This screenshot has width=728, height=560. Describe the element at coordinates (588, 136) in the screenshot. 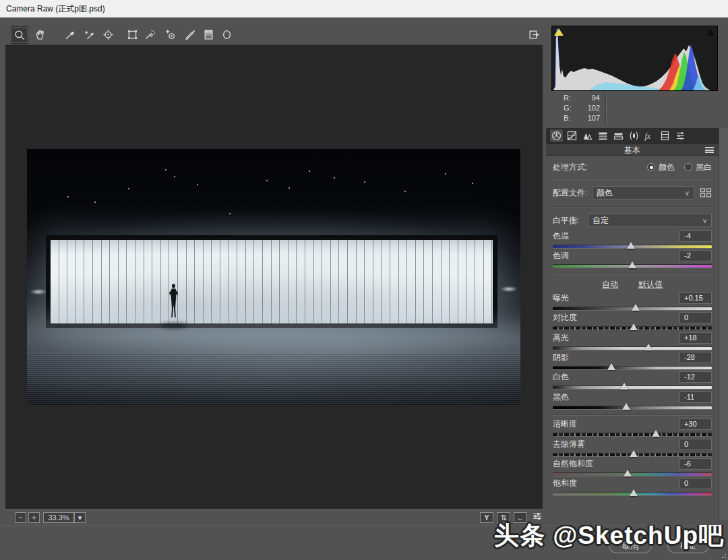

I see `tab-detail` at that location.